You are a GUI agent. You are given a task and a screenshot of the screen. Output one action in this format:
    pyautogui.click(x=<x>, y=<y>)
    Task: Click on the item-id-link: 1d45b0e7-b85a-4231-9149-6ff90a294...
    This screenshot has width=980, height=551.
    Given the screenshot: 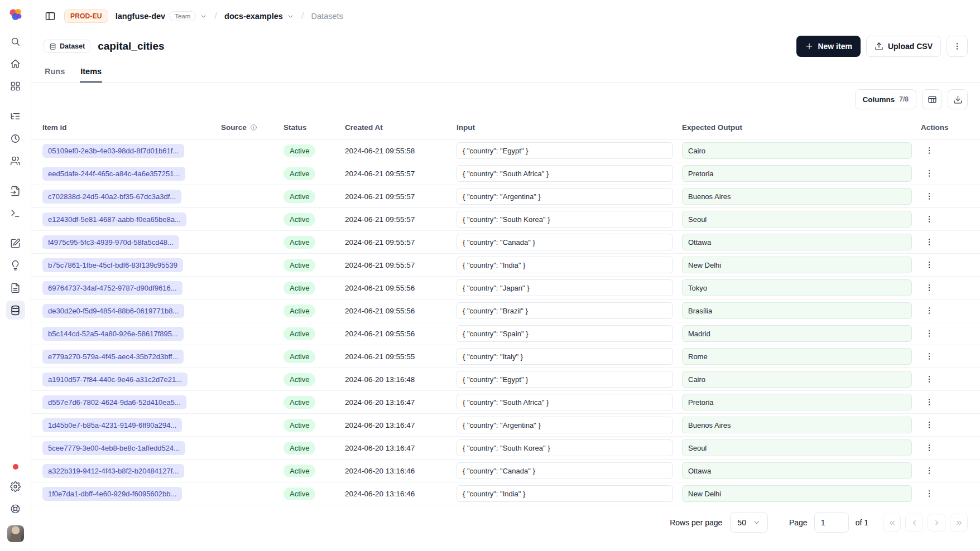 What is the action you would take?
    pyautogui.click(x=112, y=425)
    